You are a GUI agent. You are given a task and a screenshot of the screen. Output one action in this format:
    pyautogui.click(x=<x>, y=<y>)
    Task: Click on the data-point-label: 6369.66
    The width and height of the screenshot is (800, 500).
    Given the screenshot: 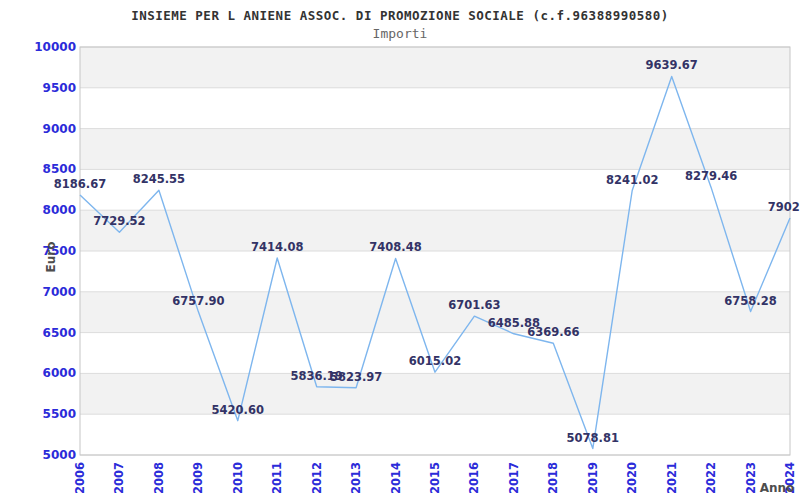 What is the action you would take?
    pyautogui.click(x=553, y=332)
    